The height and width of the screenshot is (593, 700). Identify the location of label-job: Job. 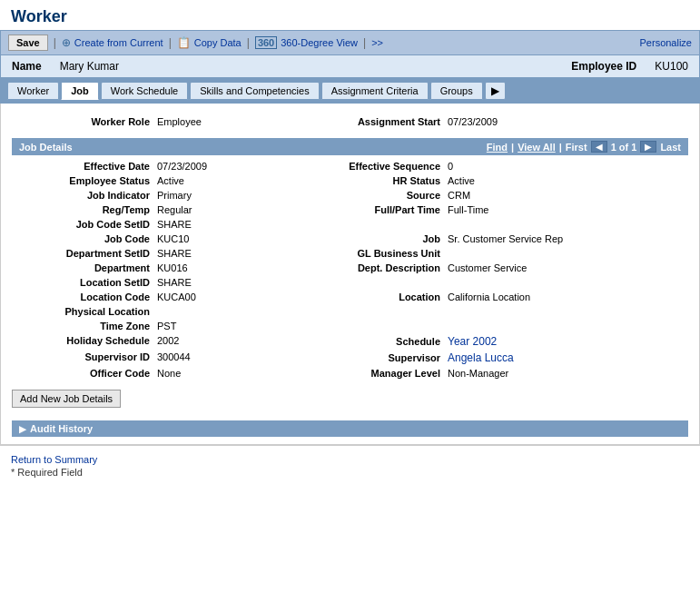
(375, 239).